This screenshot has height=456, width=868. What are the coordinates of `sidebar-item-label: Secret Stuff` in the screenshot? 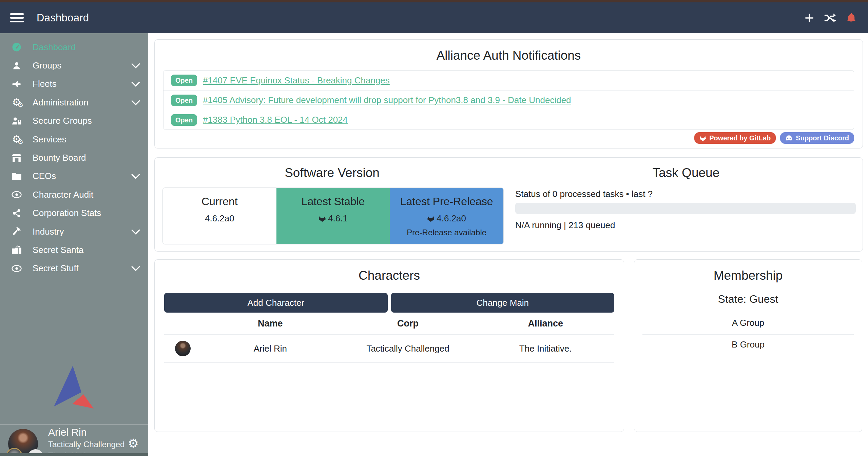 It's located at (56, 269).